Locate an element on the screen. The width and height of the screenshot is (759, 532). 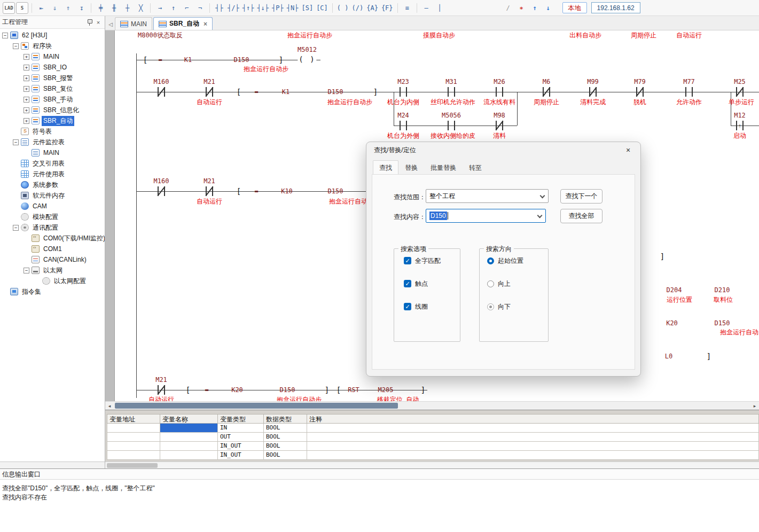
tree-item-main: +MAIN is located at coordinates (52, 57).